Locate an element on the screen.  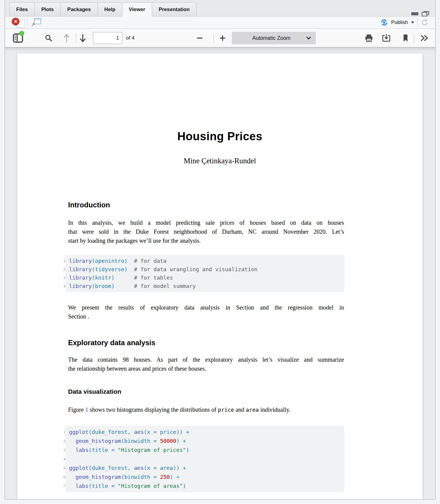
code-line: 7 labs(title = "Histogram of areas") is located at coordinates (207, 486).